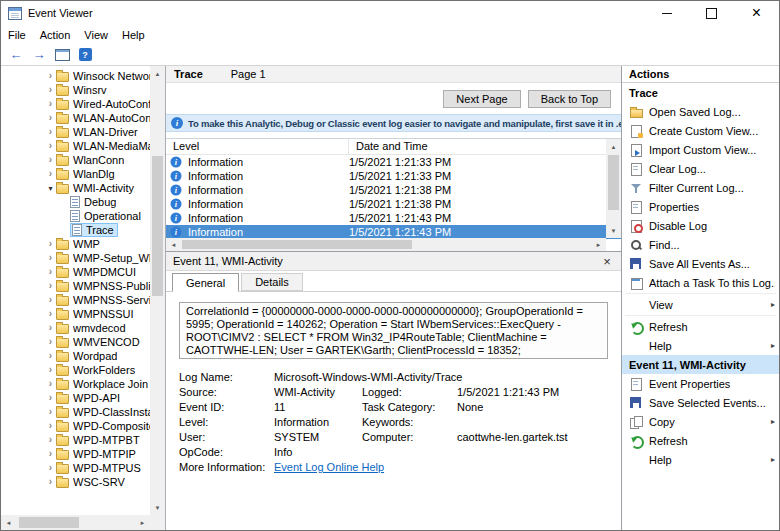  Describe the element at coordinates (394, 232) in the screenshot. I see `event-row-selected: Information1/5/2021 1:21:43 PM` at that location.